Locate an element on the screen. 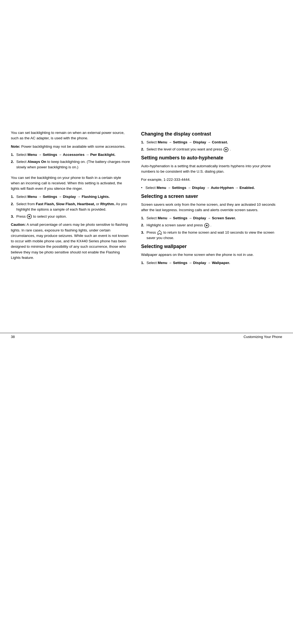  chapter-title: Customizing Your Phone is located at coordinates (263, 337).